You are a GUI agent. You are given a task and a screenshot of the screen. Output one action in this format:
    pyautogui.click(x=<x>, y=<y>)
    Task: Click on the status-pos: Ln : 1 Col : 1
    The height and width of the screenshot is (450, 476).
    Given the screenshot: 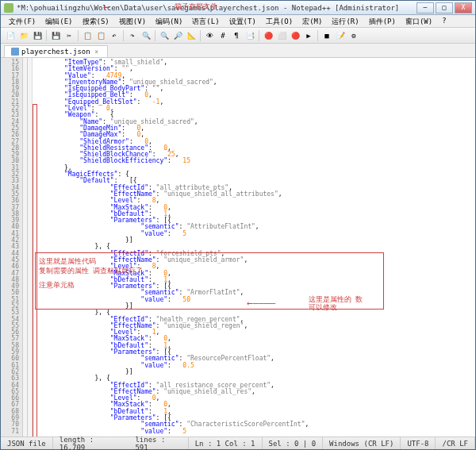 What is the action you would take?
    pyautogui.click(x=225, y=443)
    